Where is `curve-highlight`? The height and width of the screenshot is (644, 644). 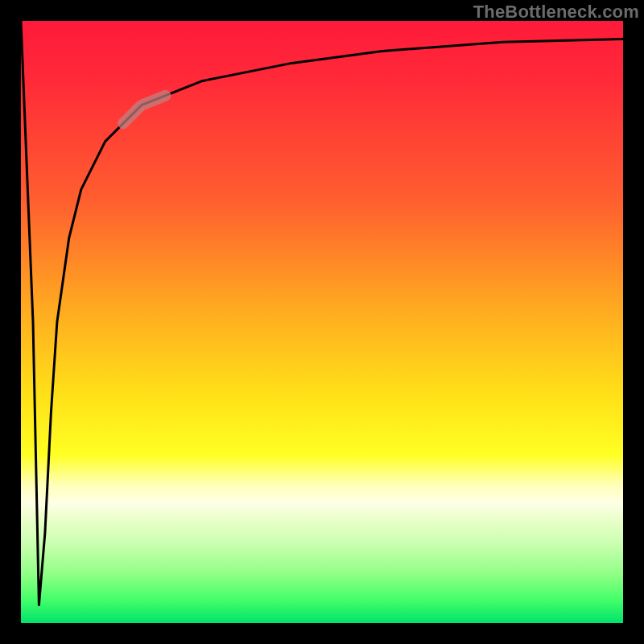 curve-highlight is located at coordinates (144, 109).